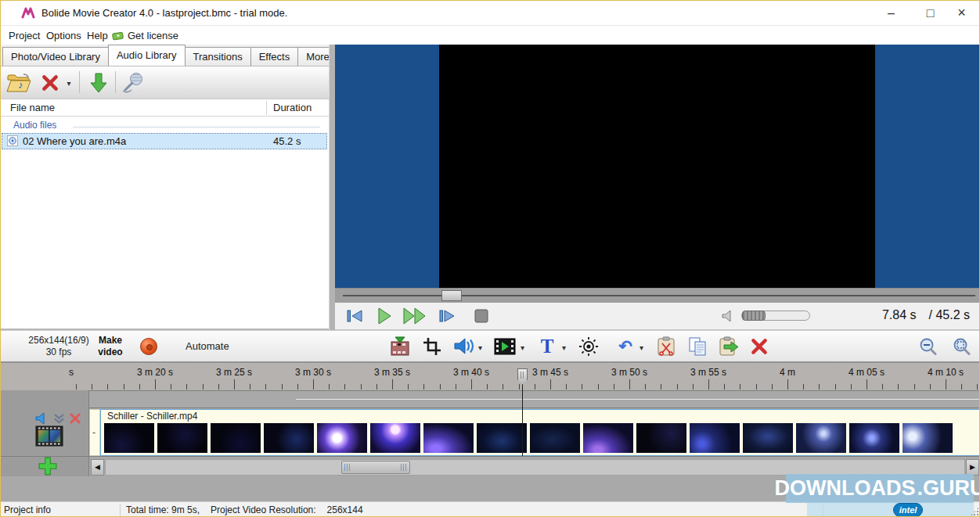 The height and width of the screenshot is (517, 980). What do you see at coordinates (149, 346) in the screenshot?
I see `record-button` at bounding box center [149, 346].